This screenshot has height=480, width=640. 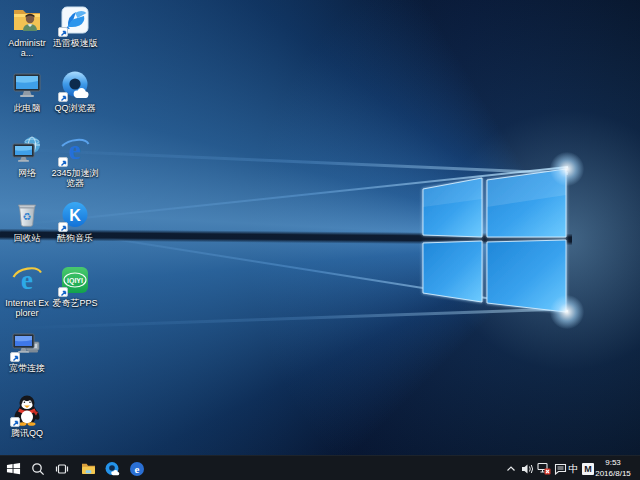 What do you see at coordinates (27, 173) in the screenshot?
I see `desktop-icon-label: 网络` at bounding box center [27, 173].